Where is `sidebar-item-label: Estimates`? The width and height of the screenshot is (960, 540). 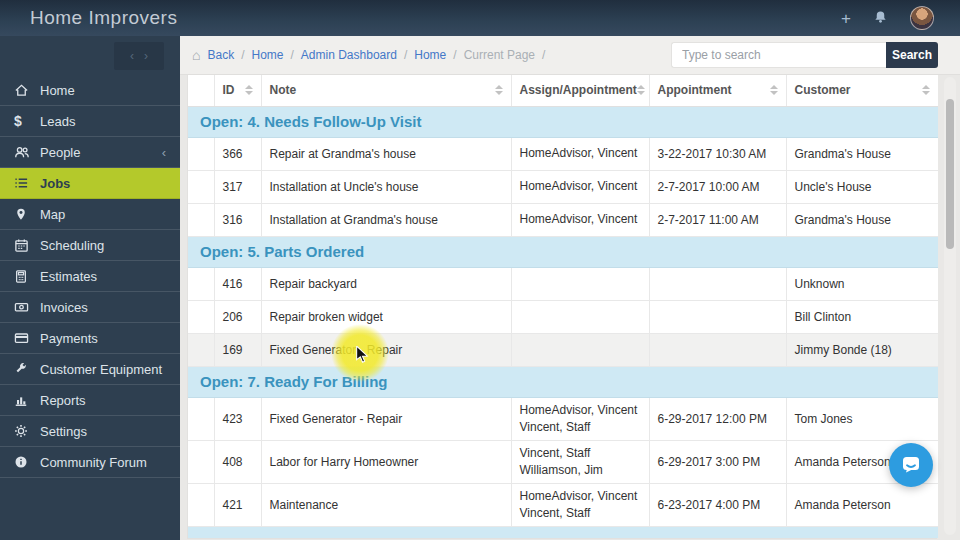 sidebar-item-label: Estimates is located at coordinates (68, 276).